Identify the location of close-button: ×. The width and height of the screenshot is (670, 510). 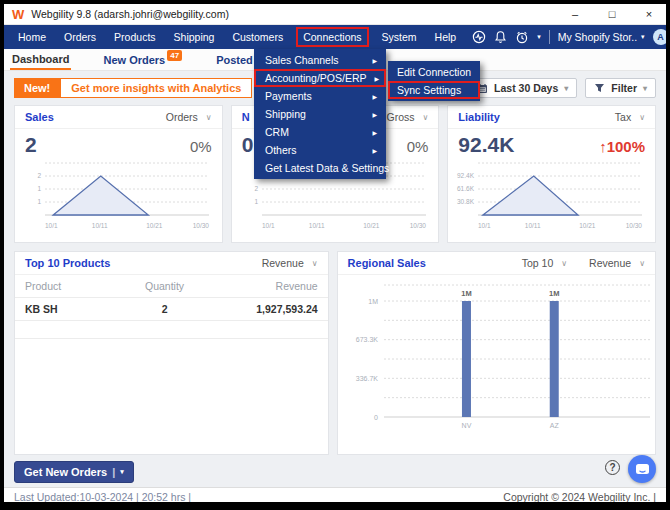
(649, 14).